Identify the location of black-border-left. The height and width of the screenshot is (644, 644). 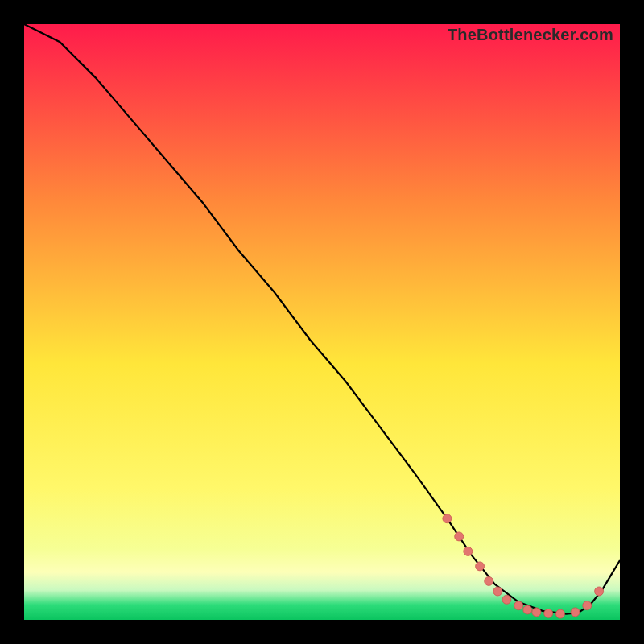
(12, 322).